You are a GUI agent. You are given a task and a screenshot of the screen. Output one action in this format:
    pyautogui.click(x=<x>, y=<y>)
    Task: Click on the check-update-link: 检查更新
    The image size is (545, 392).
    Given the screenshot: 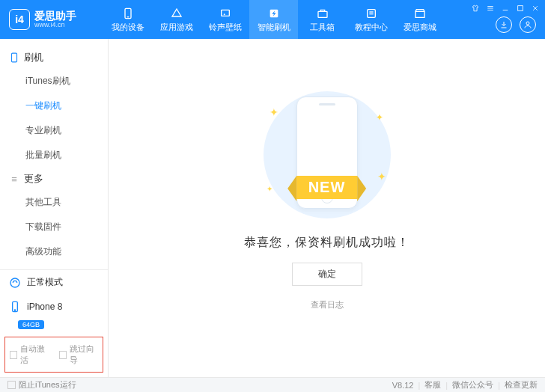 What is the action you would take?
    pyautogui.click(x=521, y=385)
    